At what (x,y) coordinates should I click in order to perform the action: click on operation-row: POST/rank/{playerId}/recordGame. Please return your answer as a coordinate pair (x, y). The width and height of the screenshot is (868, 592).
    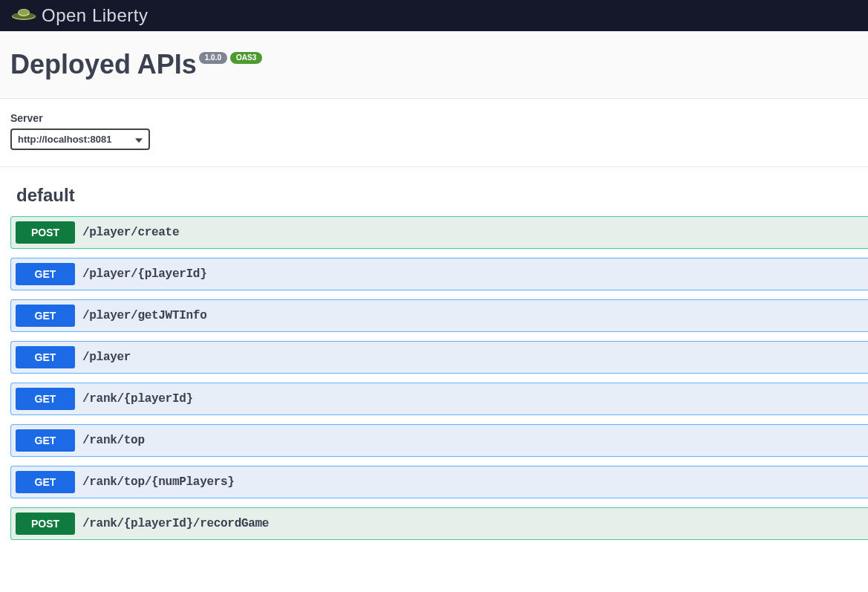
    Looking at the image, I should click on (440, 524).